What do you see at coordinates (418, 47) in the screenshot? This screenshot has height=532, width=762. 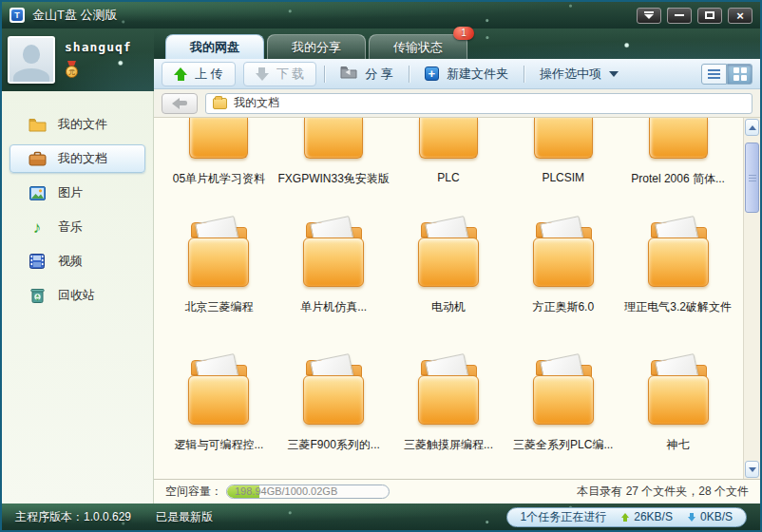 I see `tab-transfer-status: 传输状态 1` at bounding box center [418, 47].